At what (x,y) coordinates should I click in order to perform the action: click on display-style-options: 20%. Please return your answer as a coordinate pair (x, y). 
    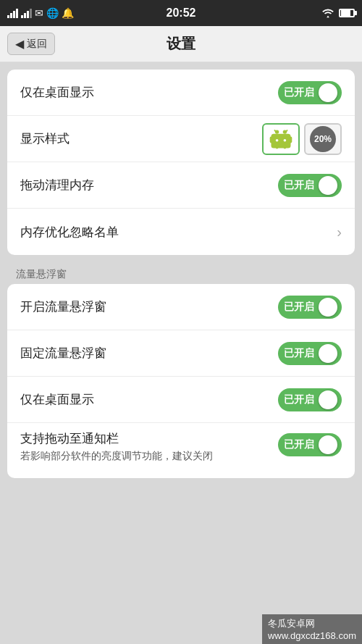
    Looking at the image, I should click on (302, 139).